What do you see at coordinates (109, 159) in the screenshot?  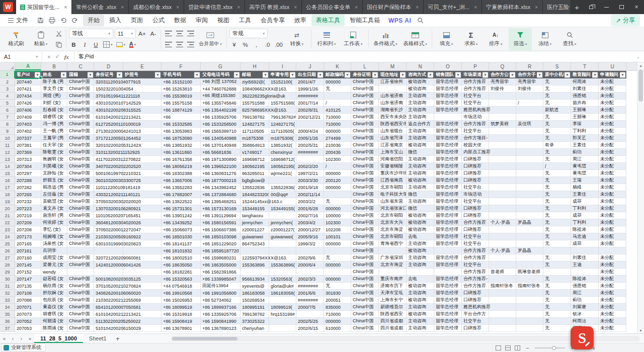 I see `cell: 411702200312270822` at bounding box center [109, 159].